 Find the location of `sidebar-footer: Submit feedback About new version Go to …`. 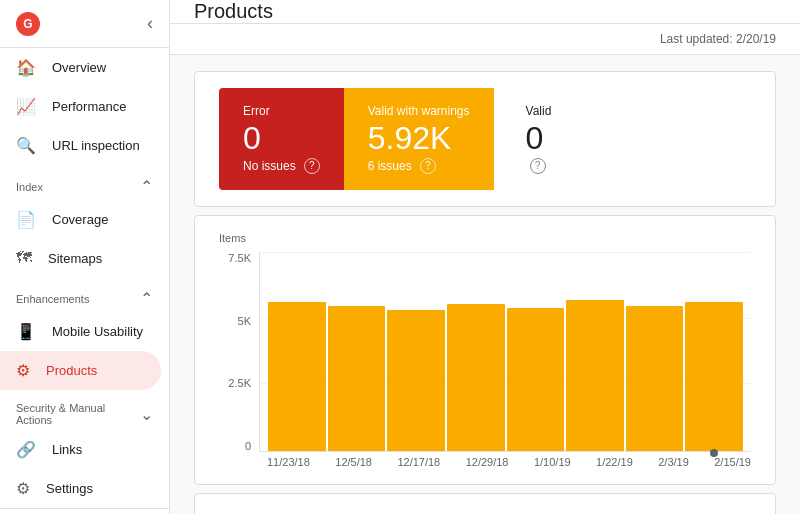

sidebar-footer: Submit feedback About new version Go to … is located at coordinates (84, 511).